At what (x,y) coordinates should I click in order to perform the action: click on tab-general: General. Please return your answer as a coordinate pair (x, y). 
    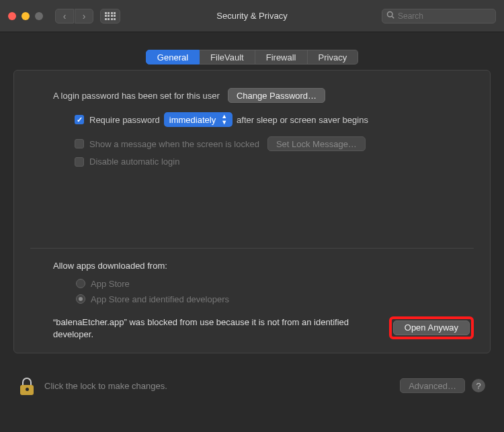
    Looking at the image, I should click on (173, 57).